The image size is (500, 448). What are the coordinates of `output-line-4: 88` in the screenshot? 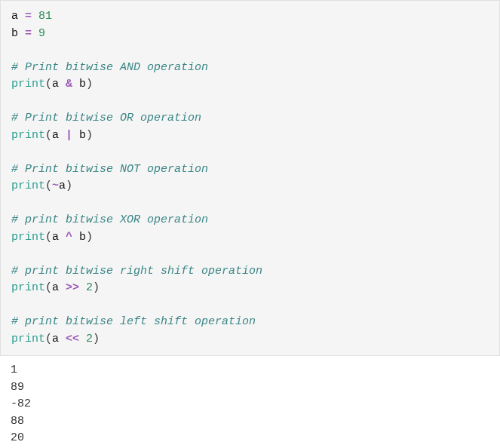 It's located at (250, 422).